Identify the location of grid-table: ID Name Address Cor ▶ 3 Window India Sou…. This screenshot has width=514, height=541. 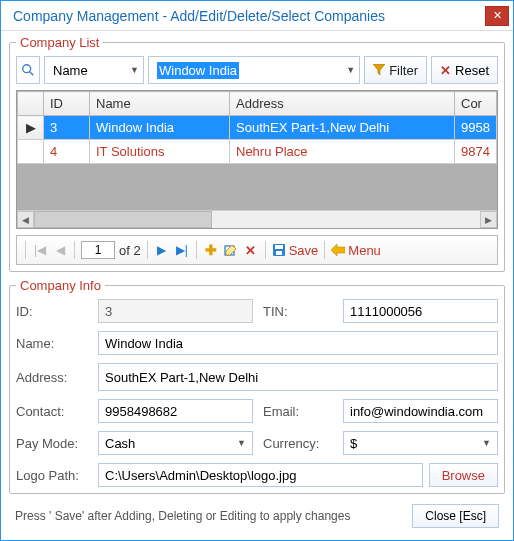
(257, 128).